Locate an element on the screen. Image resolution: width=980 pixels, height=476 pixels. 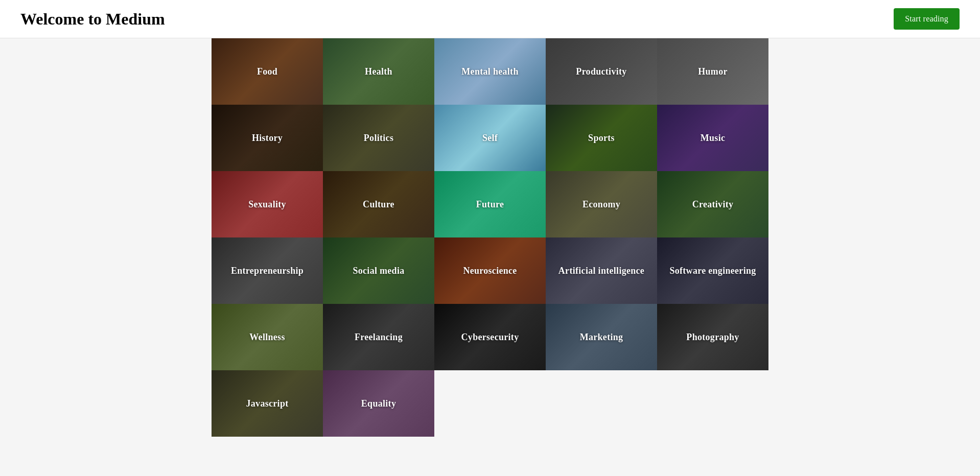
topic-label-marketing: Marketing is located at coordinates (602, 337).